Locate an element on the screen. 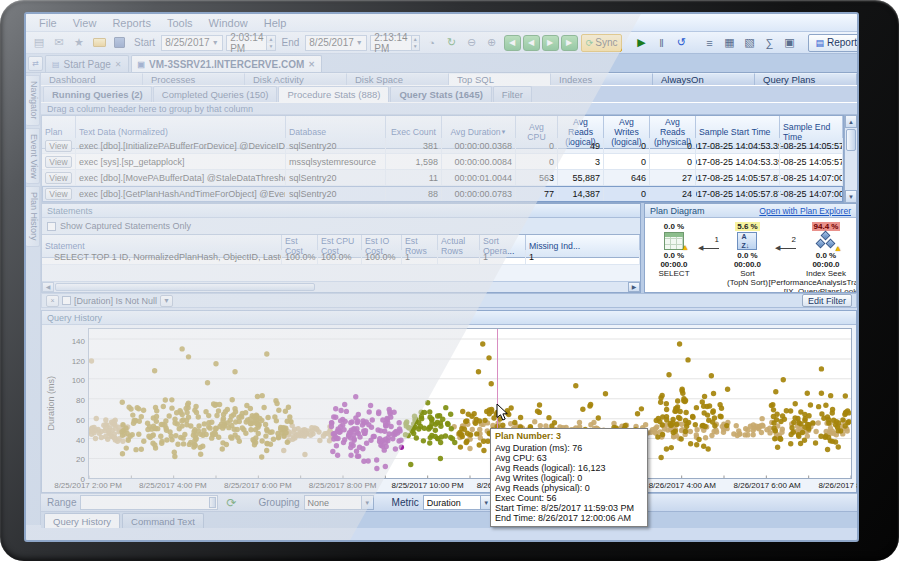  side-tab-strip: NavigatorEvent ViewPlan History is located at coordinates (34, 299).